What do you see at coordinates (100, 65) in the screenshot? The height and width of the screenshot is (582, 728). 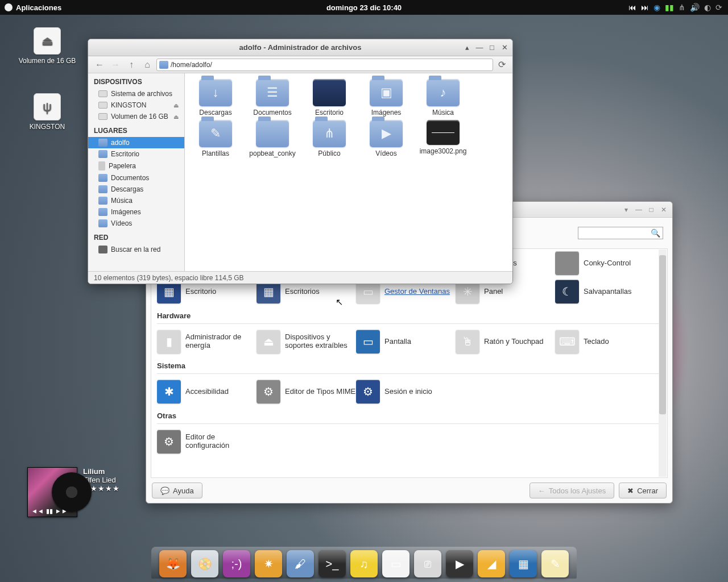 I see `nav-back-button: ←` at bounding box center [100, 65].